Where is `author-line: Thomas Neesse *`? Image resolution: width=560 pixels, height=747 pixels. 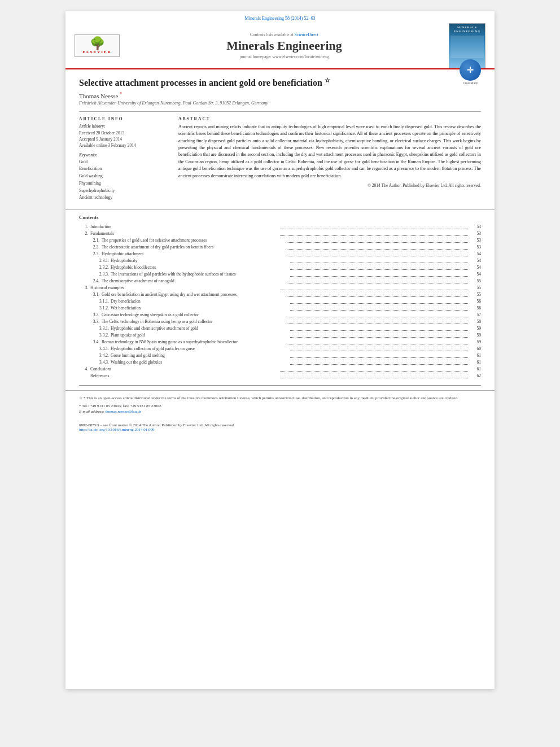
author-line: Thomas Neesse * is located at coordinates (280, 95).